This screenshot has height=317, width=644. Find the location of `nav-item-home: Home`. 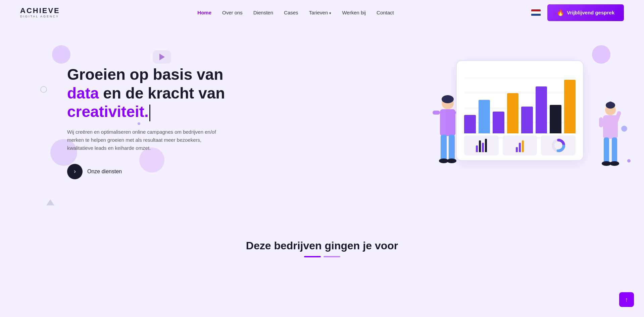

nav-item-home: Home is located at coordinates (204, 13).